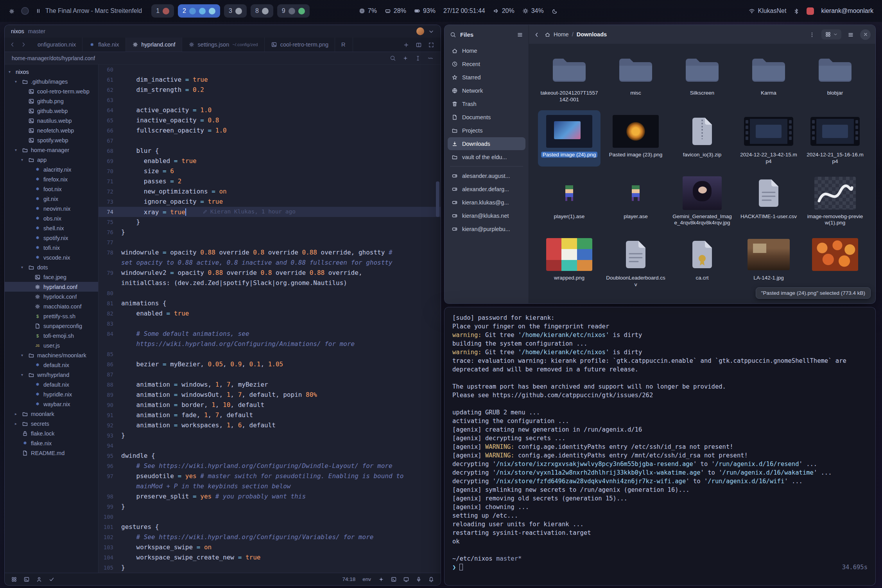 The height and width of the screenshot is (588, 882). Describe the element at coordinates (349, 579) in the screenshot. I see `cursor-position: 74:18` at that location.